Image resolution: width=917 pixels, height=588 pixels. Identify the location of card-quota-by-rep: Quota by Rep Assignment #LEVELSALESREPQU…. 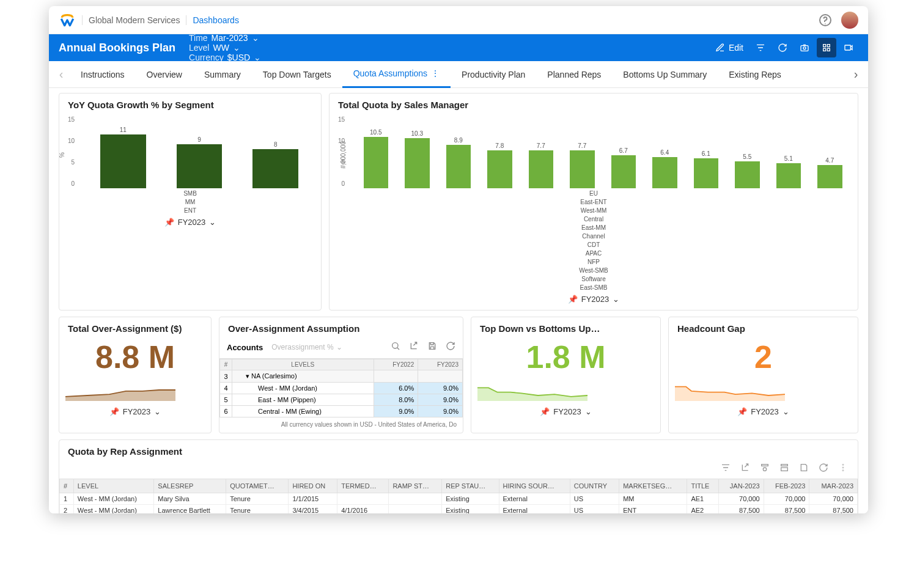
(458, 477).